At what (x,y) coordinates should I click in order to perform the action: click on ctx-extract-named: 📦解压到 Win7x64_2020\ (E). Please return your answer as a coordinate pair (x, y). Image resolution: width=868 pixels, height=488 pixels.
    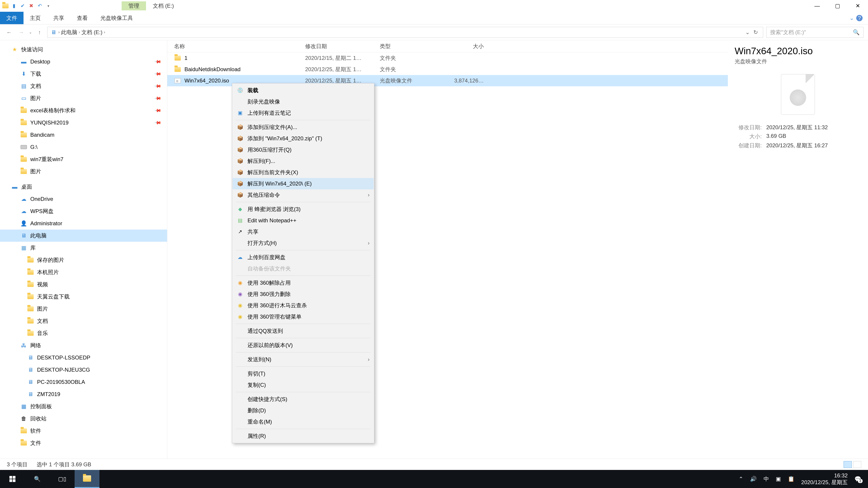
    Looking at the image, I should click on (303, 184).